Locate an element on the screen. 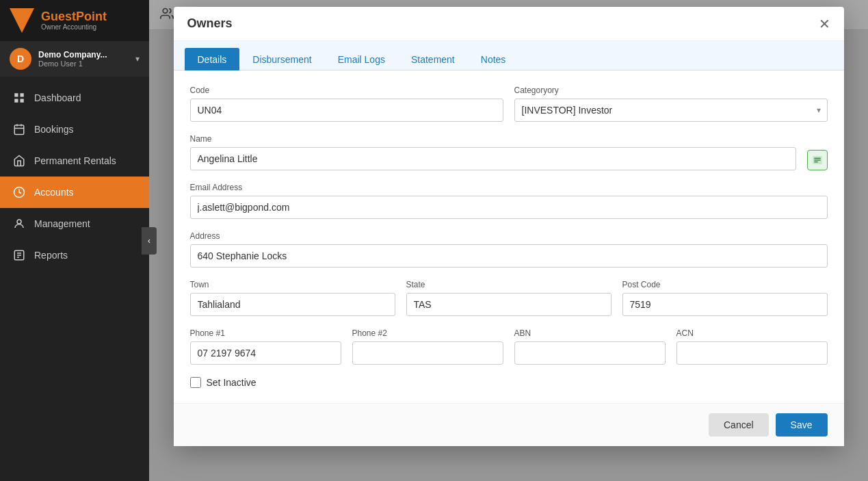 The image size is (868, 481). modal-header: Owners ✕ is located at coordinates (509, 24).